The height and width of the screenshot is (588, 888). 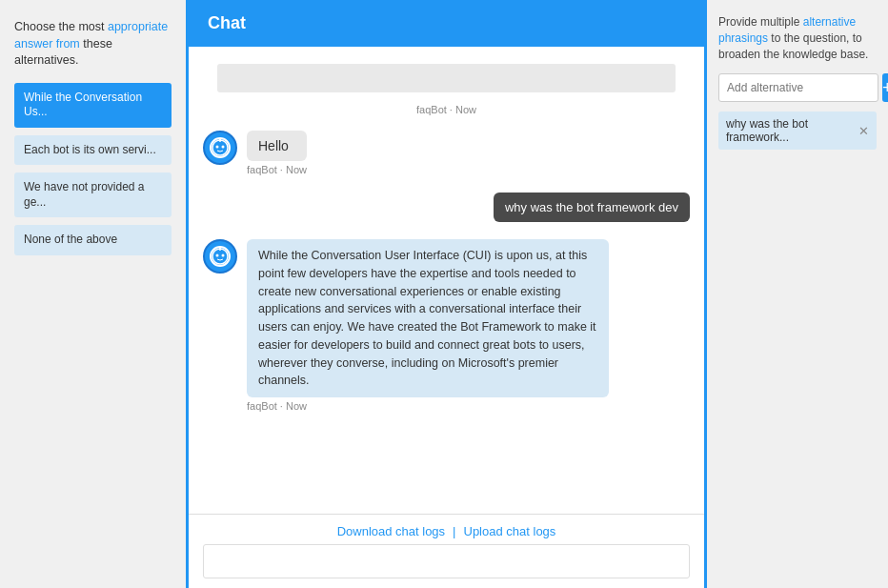 I want to click on highlight-link: appropriate answer from, so click(x=91, y=35).